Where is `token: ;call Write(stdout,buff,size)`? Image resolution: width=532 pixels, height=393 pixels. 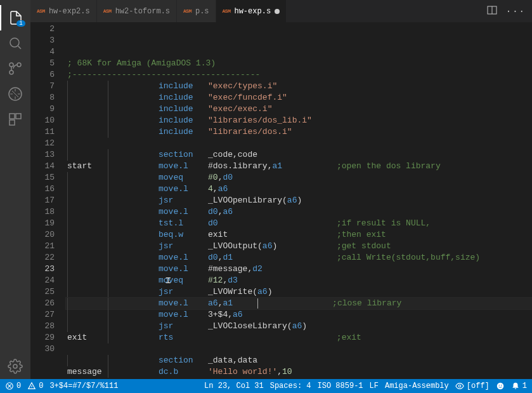
token: ;call Write(stdout,buff,size) is located at coordinates (408, 258).